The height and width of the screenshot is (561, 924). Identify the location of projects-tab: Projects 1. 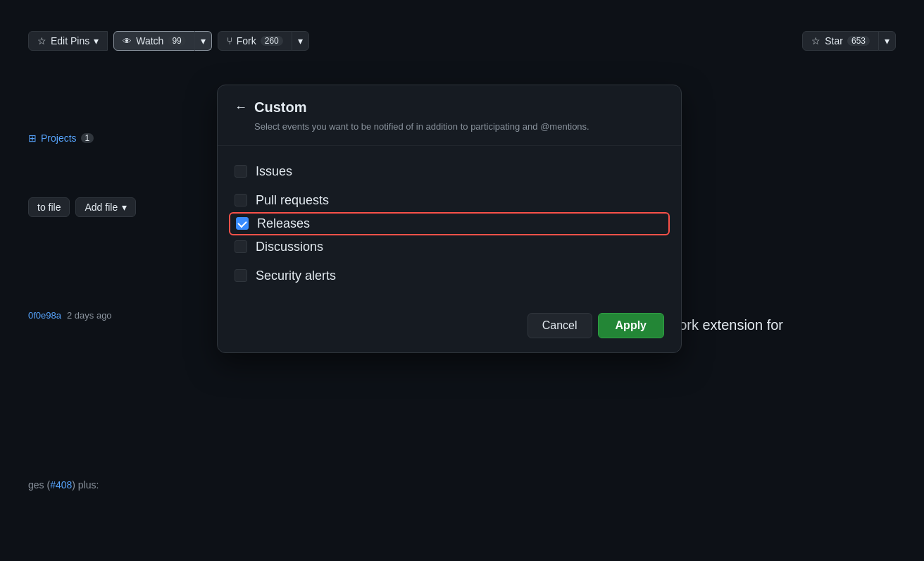
(61, 138).